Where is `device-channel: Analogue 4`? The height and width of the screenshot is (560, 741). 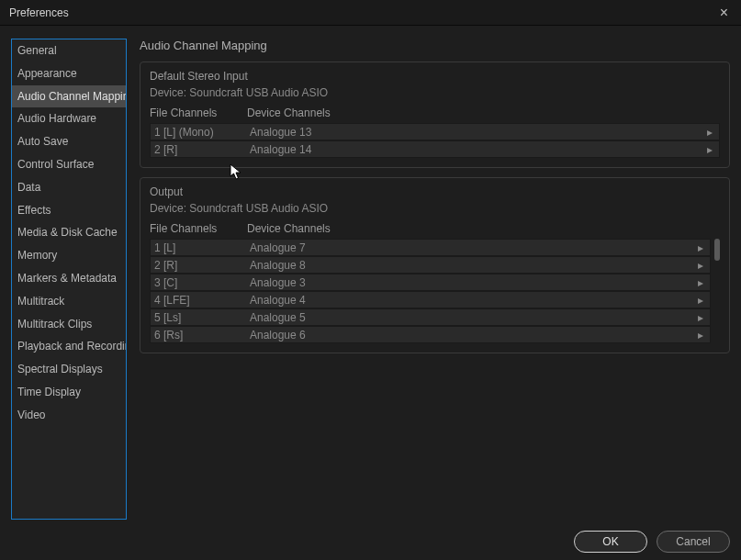
device-channel: Analogue 4 is located at coordinates (472, 300).